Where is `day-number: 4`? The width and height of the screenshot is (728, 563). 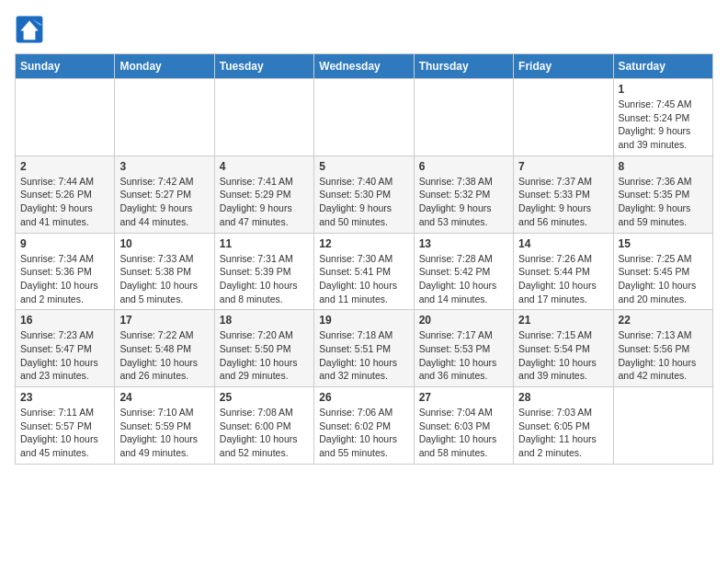
day-number: 4 is located at coordinates (265, 167).